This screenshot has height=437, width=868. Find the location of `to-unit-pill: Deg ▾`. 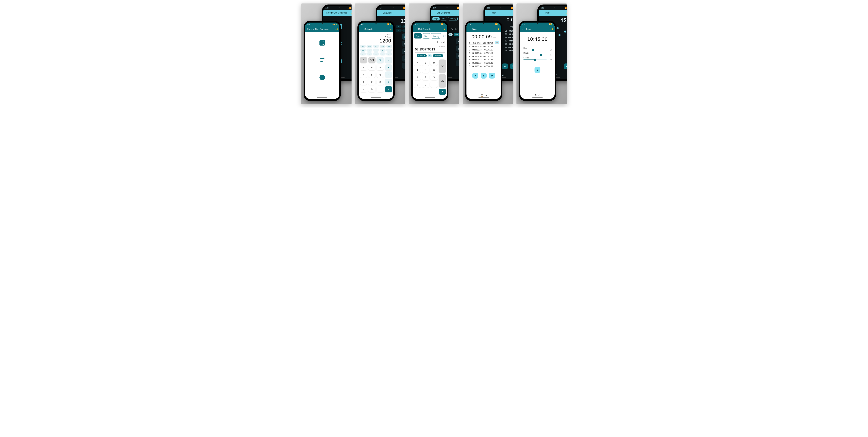

to-unit-pill: Deg ▾ is located at coordinates (456, 34).